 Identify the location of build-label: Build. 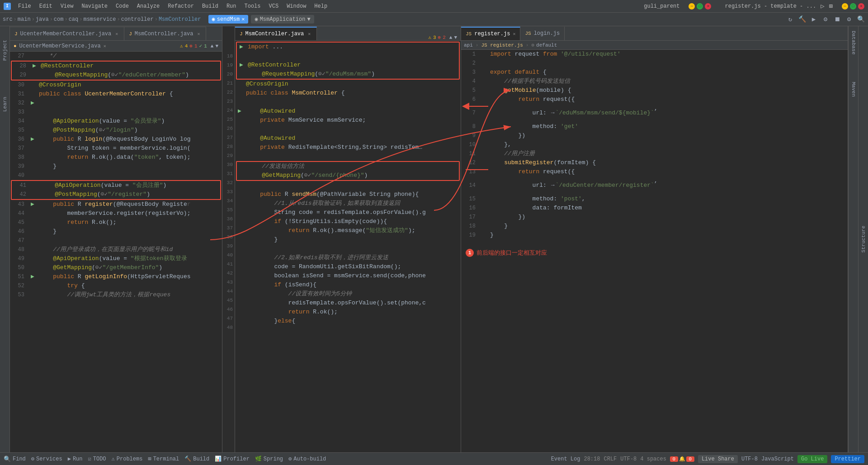
(201, 459).